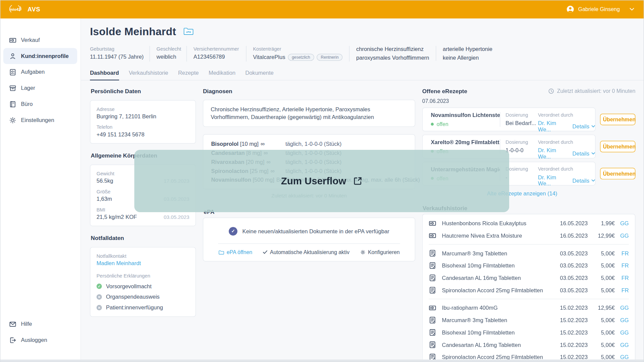  What do you see at coordinates (265, 252) in the screenshot?
I see `check-icon` at bounding box center [265, 252].